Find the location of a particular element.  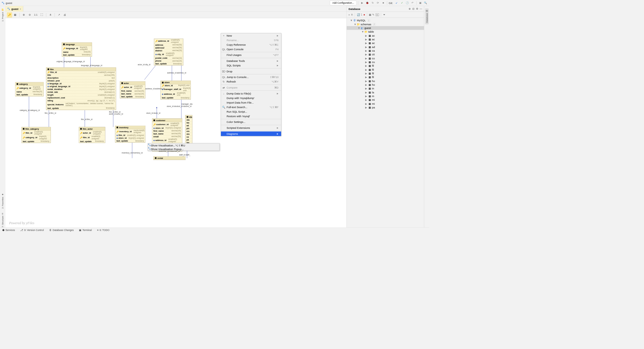

entity-actor: ▦actor 🔑actor_idsmallint(5) unsigned fir… is located at coordinates (133, 90).